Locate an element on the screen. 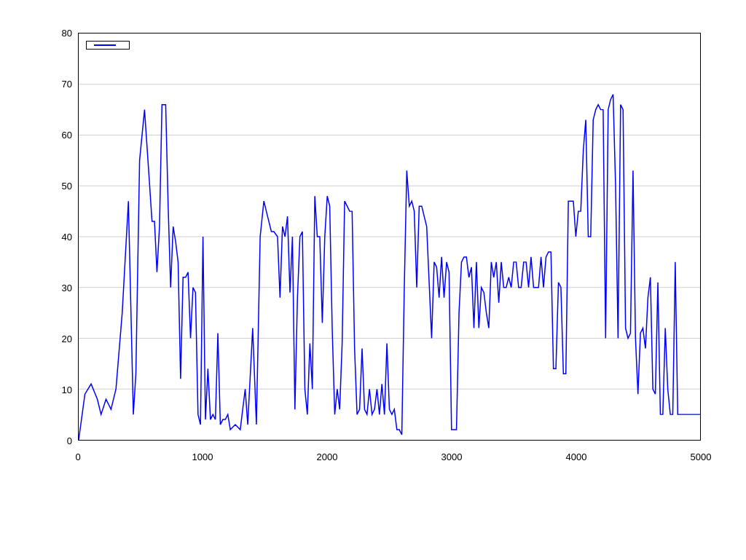  x-tick-3000: 3000 is located at coordinates (452, 457).